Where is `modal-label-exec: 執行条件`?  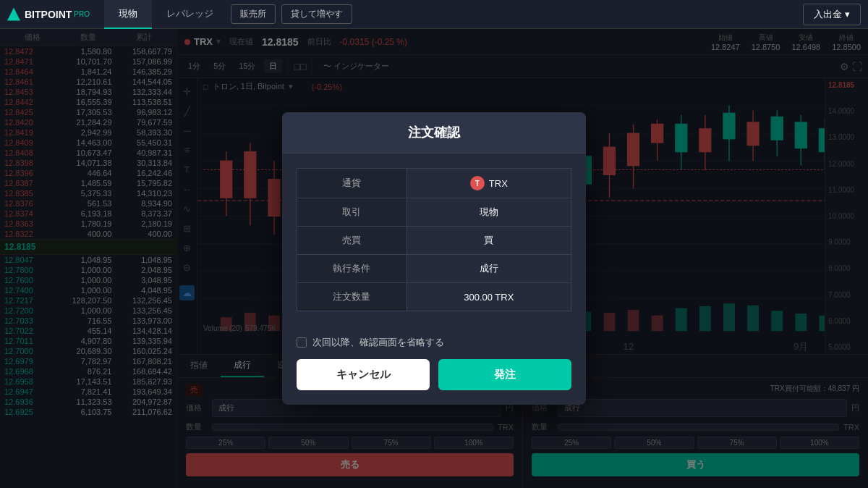
modal-label-exec: 執行条件 is located at coordinates (352, 269).